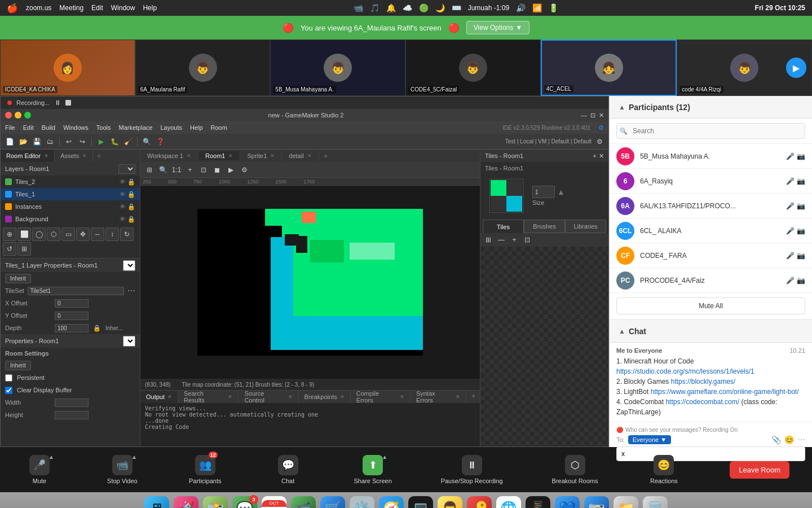  What do you see at coordinates (498, 28) in the screenshot?
I see `view-options-button: View Options ▼` at bounding box center [498, 28].